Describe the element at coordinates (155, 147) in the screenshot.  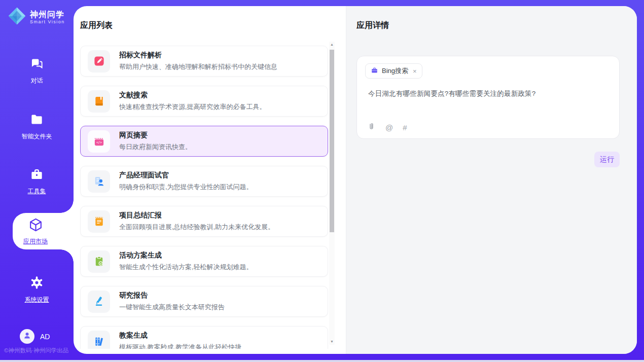
I see `app-description: 每日政府新闻资讯快查。` at that location.